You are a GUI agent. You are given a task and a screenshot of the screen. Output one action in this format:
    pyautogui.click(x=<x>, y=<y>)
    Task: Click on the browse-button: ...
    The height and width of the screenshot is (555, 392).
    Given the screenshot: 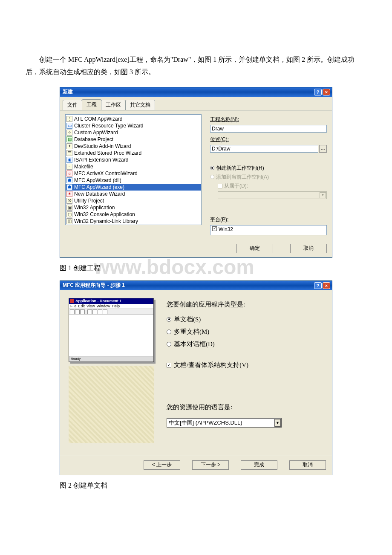 What is the action you would take?
    pyautogui.click(x=323, y=149)
    